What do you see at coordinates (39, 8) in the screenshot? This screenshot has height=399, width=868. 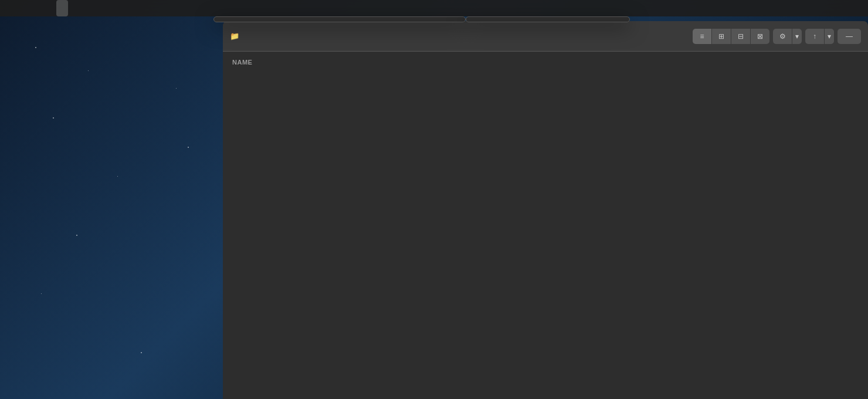 I see `menubar-edit` at bounding box center [39, 8].